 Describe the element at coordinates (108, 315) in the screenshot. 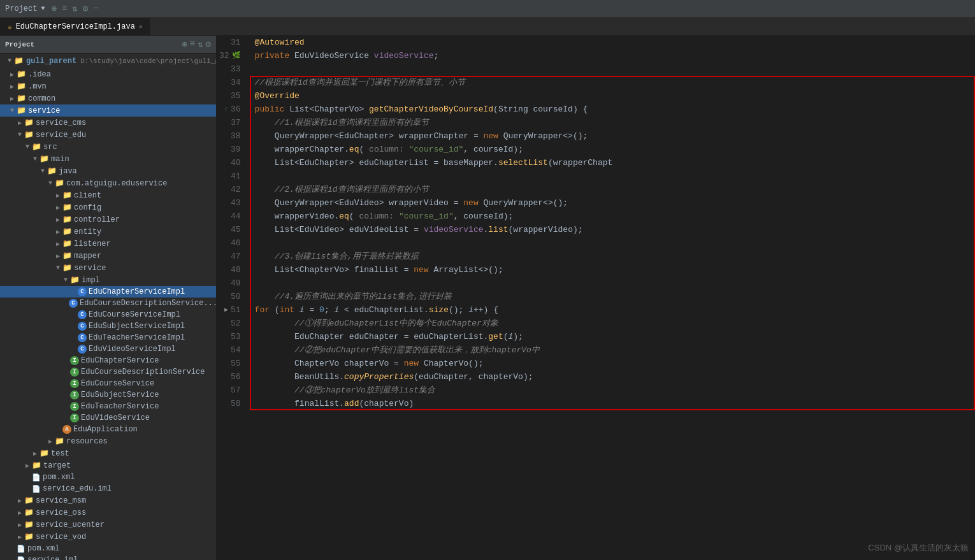

I see `tree-item-EduCourseServiceImpl: CEduCourseServiceImpl` at that location.